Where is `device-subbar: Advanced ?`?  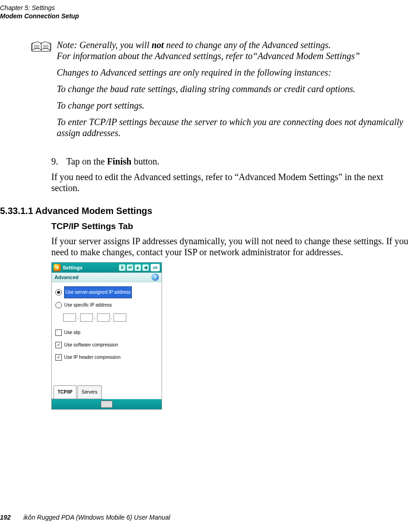
device-subbar: Advanced ? is located at coordinates (107, 278).